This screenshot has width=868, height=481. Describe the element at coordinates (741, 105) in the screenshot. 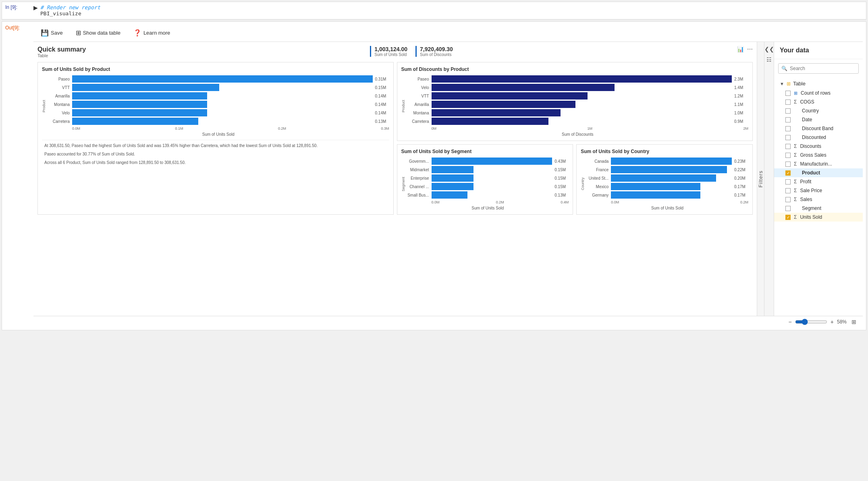

I see `bar-value: 1.1M` at that location.